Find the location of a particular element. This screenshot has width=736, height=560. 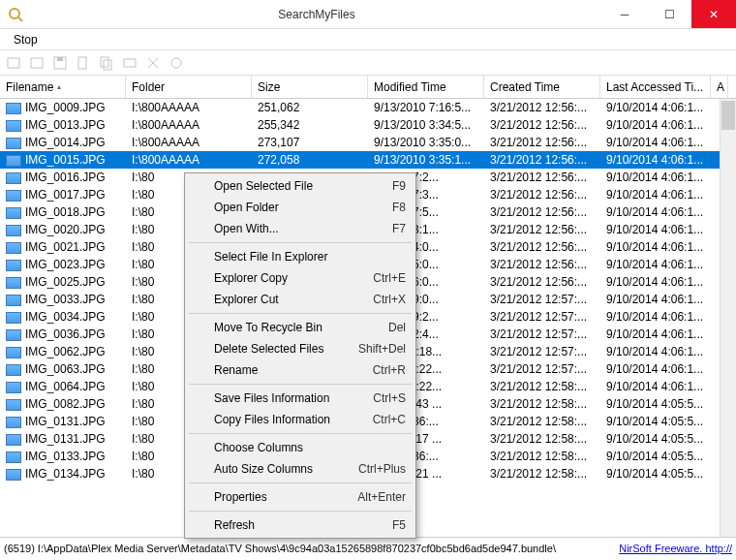

context-menu-shortcut: Ctrl+Plus is located at coordinates (382, 469).